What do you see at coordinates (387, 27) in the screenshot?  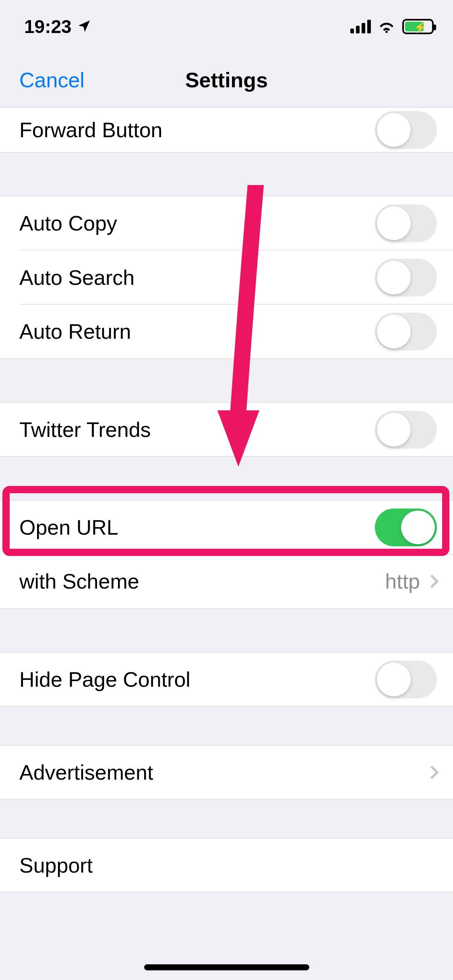 I see `wifi-icon` at bounding box center [387, 27].